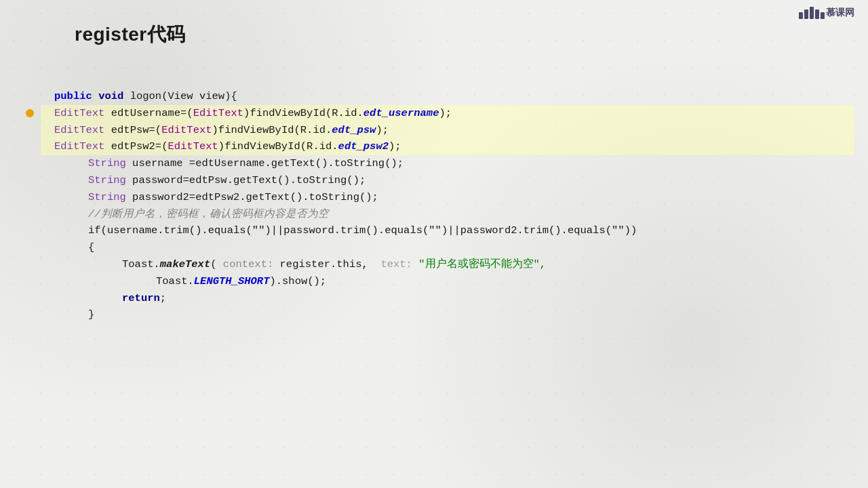 Image resolution: width=868 pixels, height=488 pixels. I want to click on code-line-9: if(username.trim().equals("")||password.…, so click(458, 230).